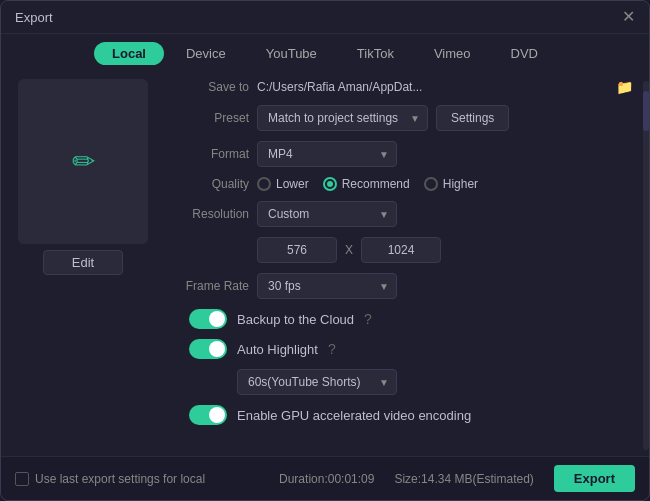  What do you see at coordinates (401, 154) in the screenshot?
I see `format-row: Format MP4 ▼` at bounding box center [401, 154].